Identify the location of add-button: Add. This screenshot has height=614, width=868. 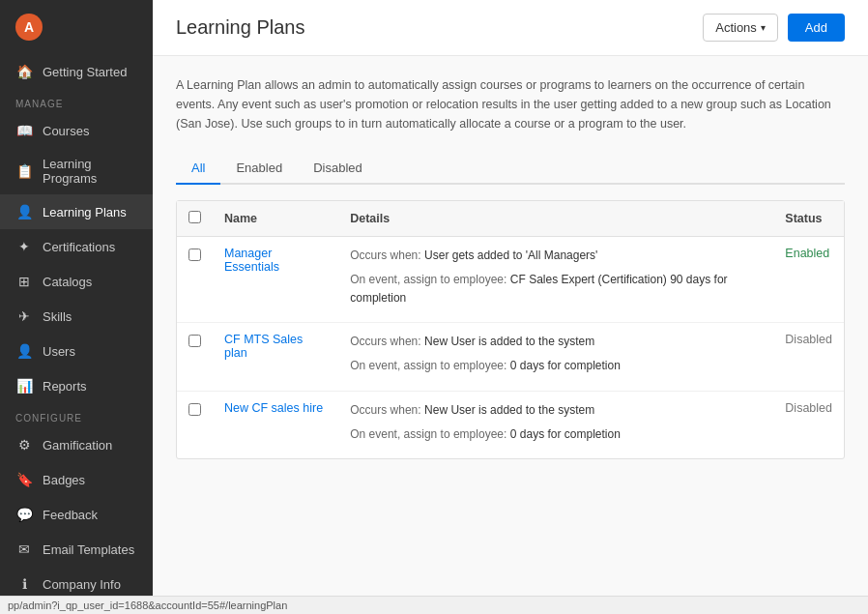
(816, 27).